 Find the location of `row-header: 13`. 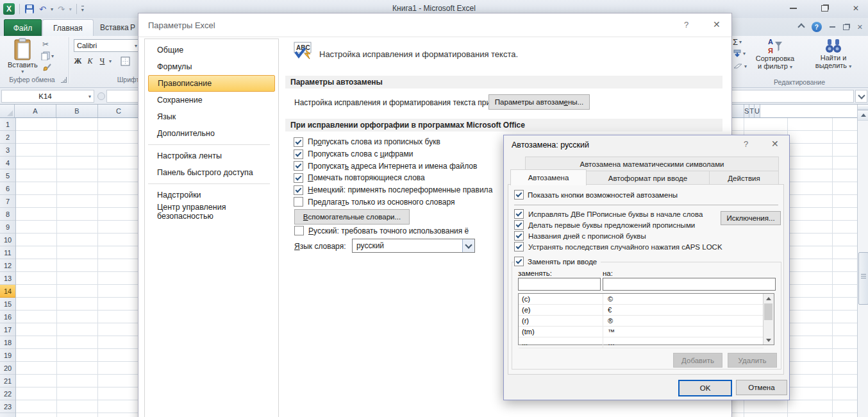

row-header: 13 is located at coordinates (8, 278).